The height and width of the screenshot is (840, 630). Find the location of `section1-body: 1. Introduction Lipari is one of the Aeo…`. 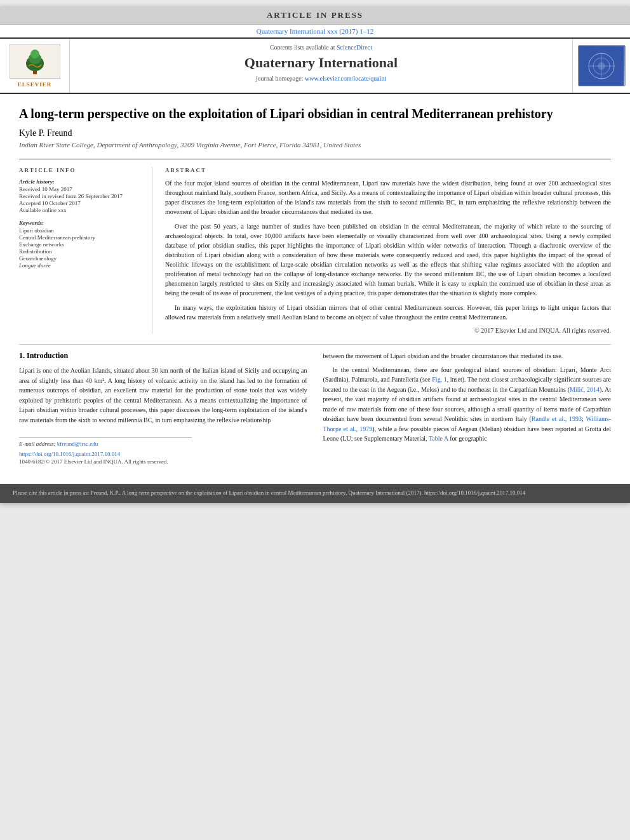

section1-body: 1. Introduction Lipari is one of the Aeo… is located at coordinates (315, 408).